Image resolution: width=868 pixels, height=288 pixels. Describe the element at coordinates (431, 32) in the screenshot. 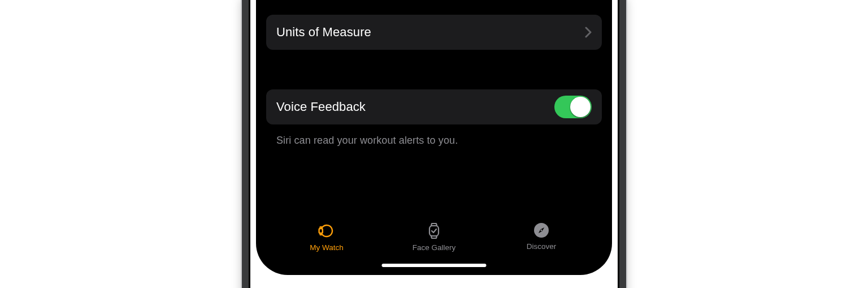

I see `units-of-measure-label: Units of Measure` at that location.